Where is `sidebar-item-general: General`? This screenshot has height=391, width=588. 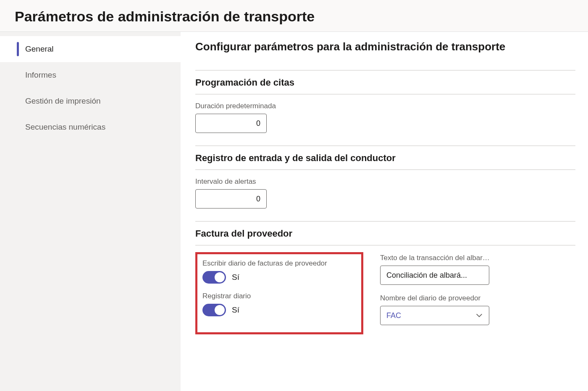
sidebar-item-general: General is located at coordinates (90, 49).